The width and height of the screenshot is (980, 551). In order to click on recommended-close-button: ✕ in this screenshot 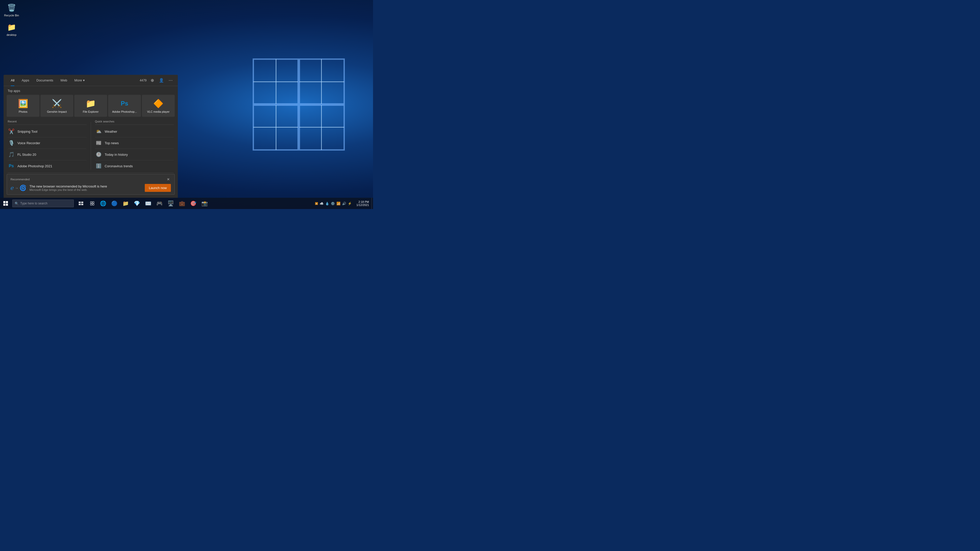, I will do `click(168, 179)`.